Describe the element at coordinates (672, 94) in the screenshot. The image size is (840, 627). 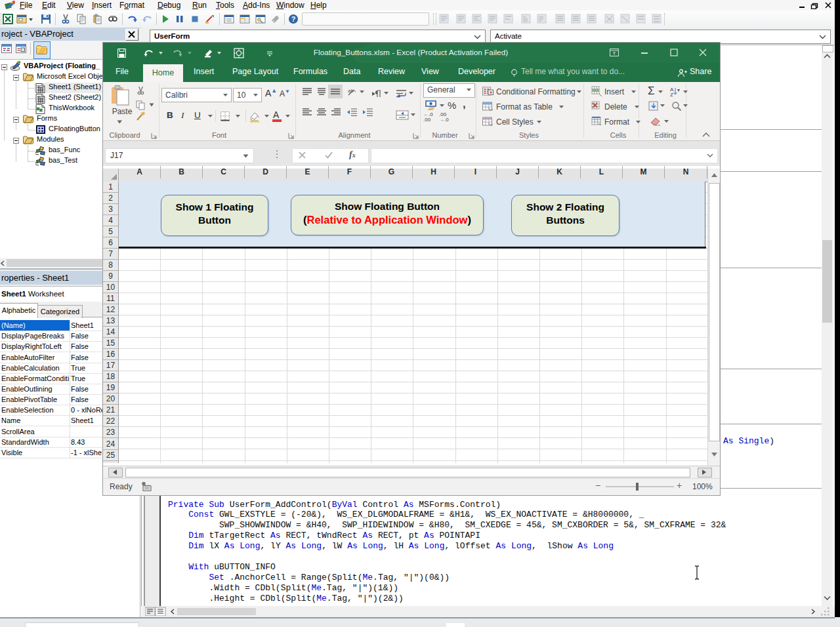
I see `svg-text: Z` at that location.